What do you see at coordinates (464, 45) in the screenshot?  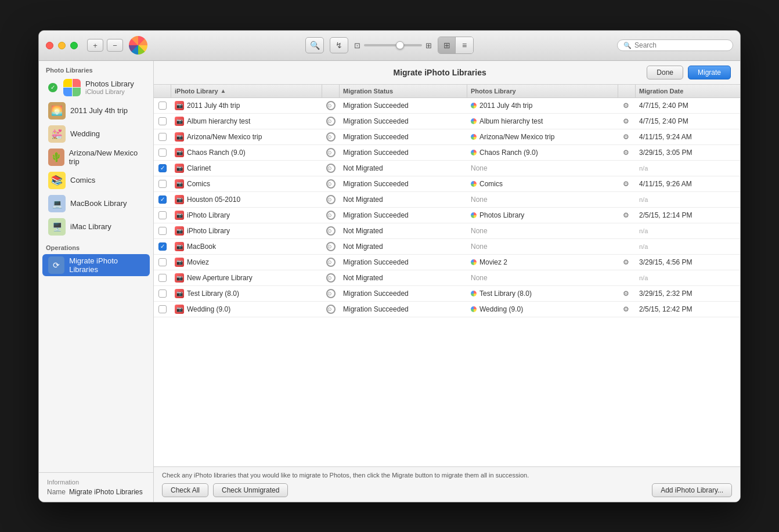 I see `list-view-button: ≡` at bounding box center [464, 45].